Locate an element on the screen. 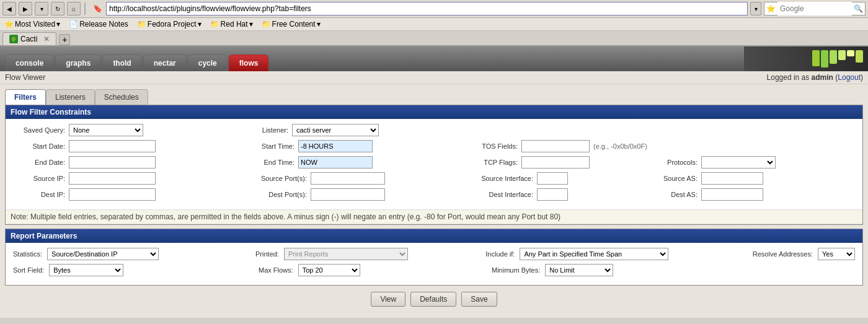 The image size is (868, 324). nav-tab-label: thold is located at coordinates (122, 63).